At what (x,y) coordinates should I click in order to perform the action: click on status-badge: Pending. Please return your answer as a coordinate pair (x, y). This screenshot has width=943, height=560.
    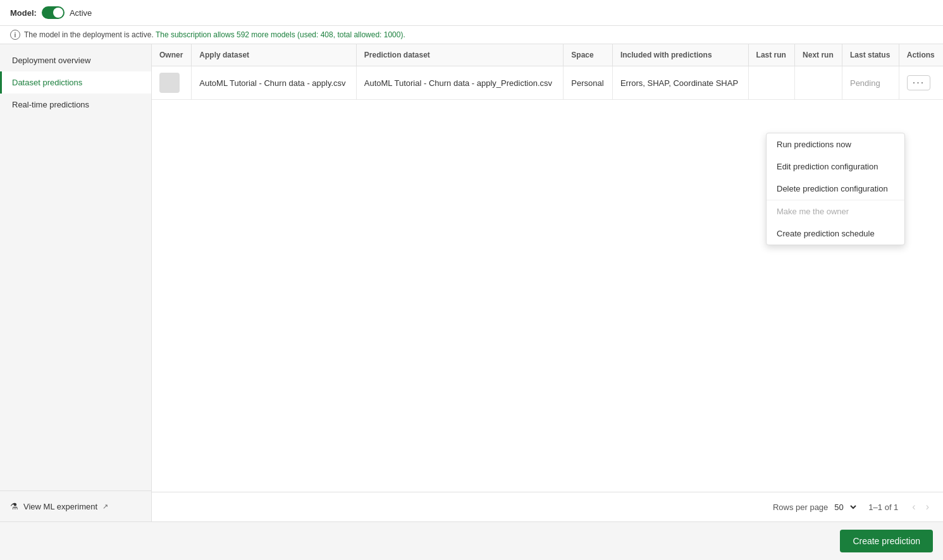
    Looking at the image, I should click on (865, 83).